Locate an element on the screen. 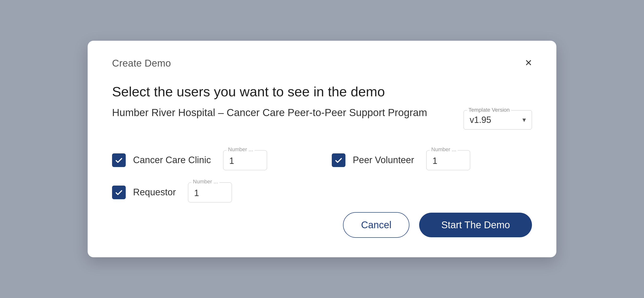  number-input-cancer-care-clinic: Number ... is located at coordinates (245, 160).